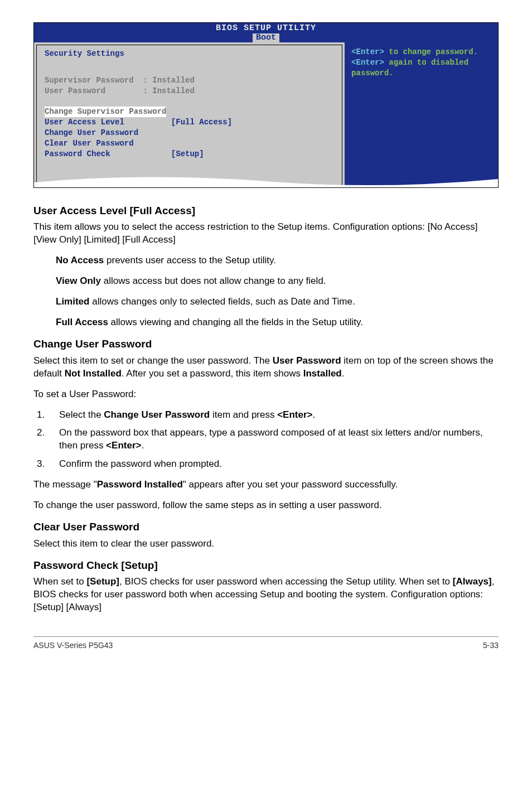  What do you see at coordinates (491, 646) in the screenshot?
I see `footer-right: 5-33` at bounding box center [491, 646].